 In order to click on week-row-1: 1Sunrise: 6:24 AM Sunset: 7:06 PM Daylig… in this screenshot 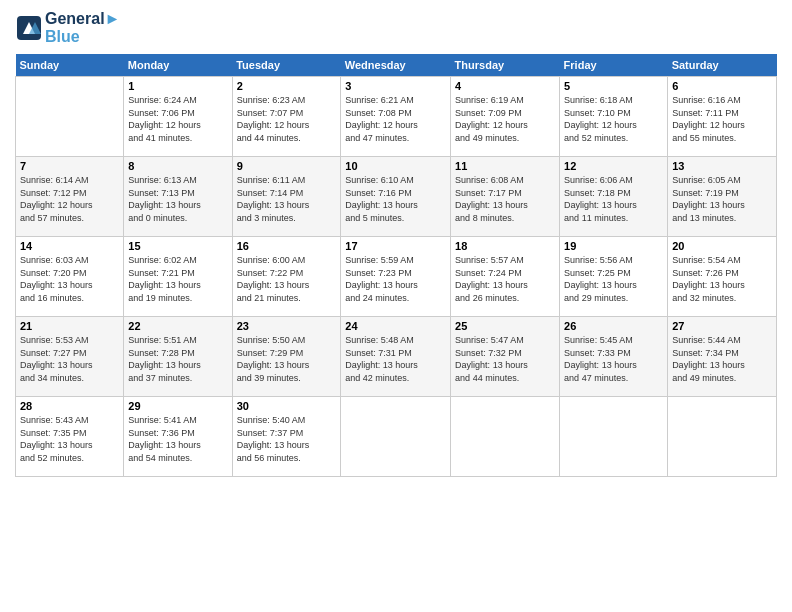, I will do `click(396, 117)`.